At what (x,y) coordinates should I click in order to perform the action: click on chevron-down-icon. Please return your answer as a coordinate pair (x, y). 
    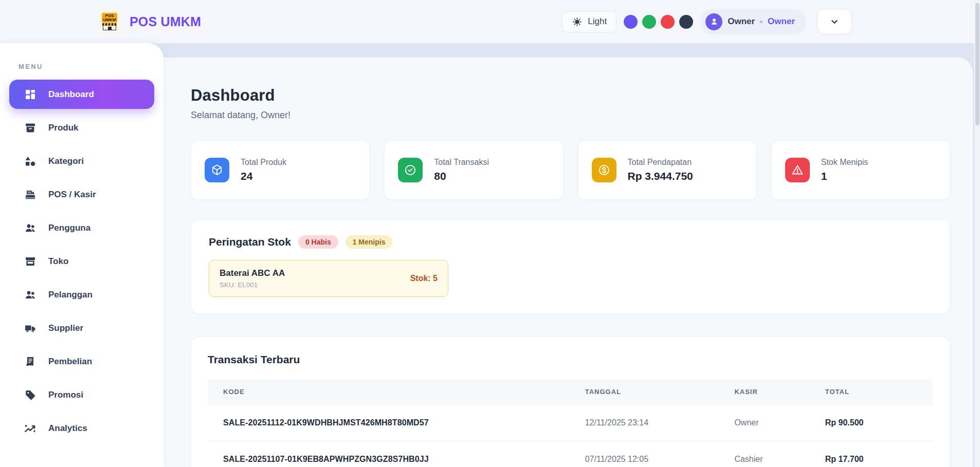
    Looking at the image, I should click on (834, 22).